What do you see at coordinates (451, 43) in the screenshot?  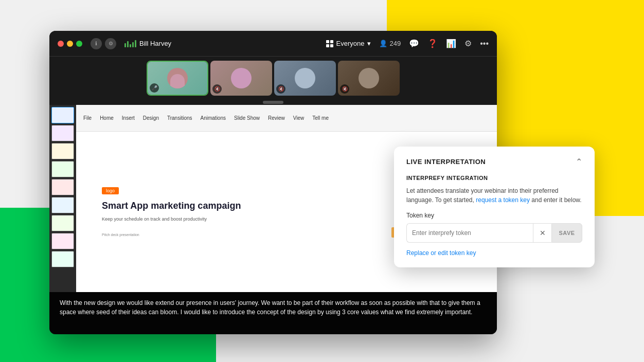 I see `polls-icon: 📊` at bounding box center [451, 43].